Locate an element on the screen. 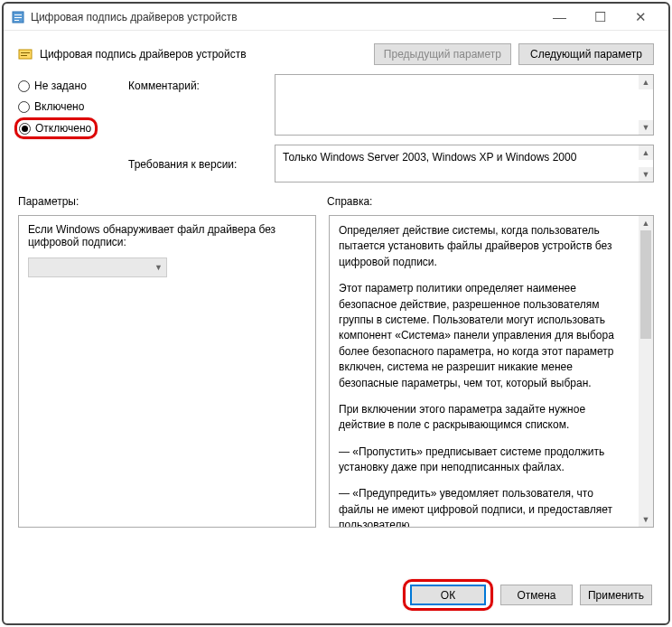 Image resolution: width=672 pixels, height=627 pixels. apply-button: Применить is located at coordinates (616, 594).